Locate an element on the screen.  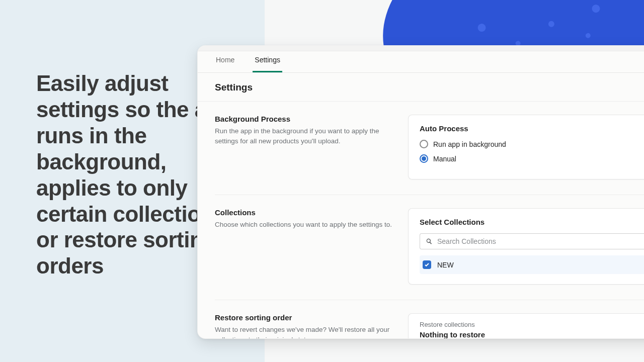
select-collections-card: Select Collections NEW is located at coordinates (526, 246).